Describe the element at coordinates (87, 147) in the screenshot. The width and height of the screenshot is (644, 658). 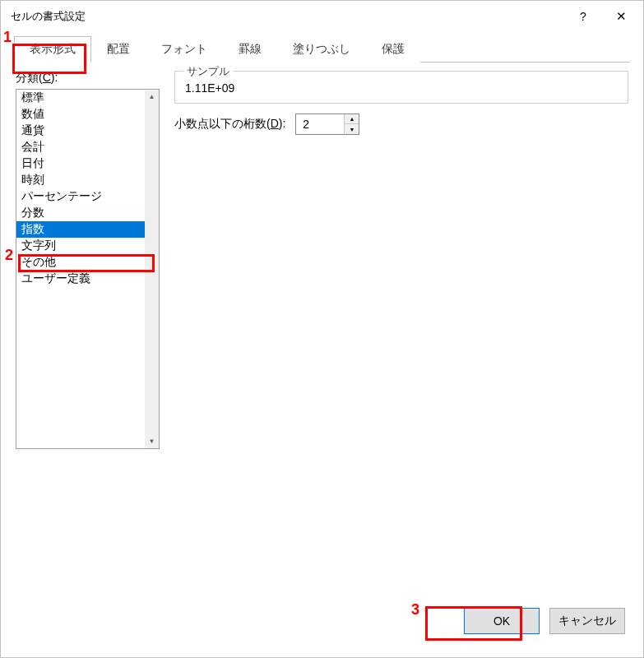
I see `list-item: 会計` at that location.